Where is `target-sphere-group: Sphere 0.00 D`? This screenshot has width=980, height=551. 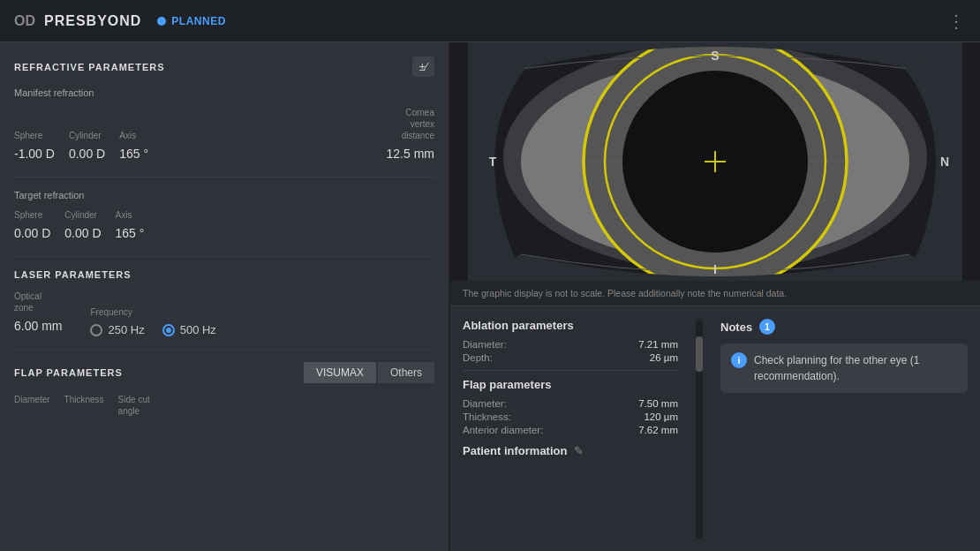
target-sphere-group: Sphere 0.00 D is located at coordinates (32, 226).